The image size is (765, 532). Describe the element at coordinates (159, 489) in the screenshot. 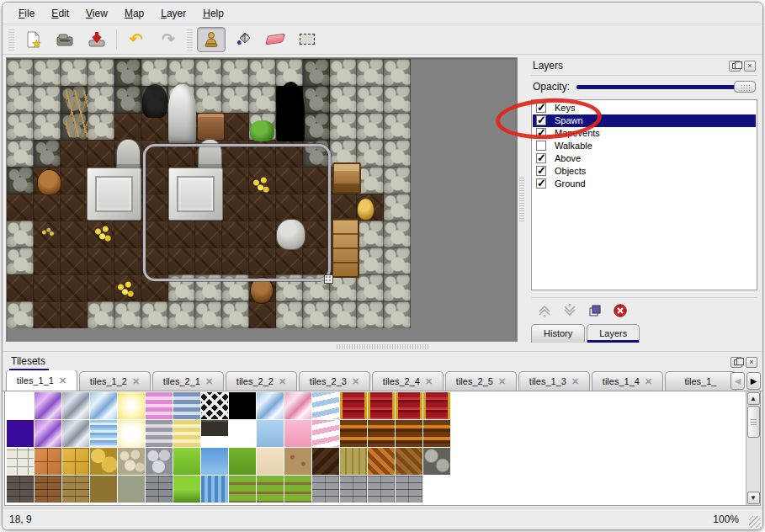

I see `palette-tile-brick-gray` at that location.